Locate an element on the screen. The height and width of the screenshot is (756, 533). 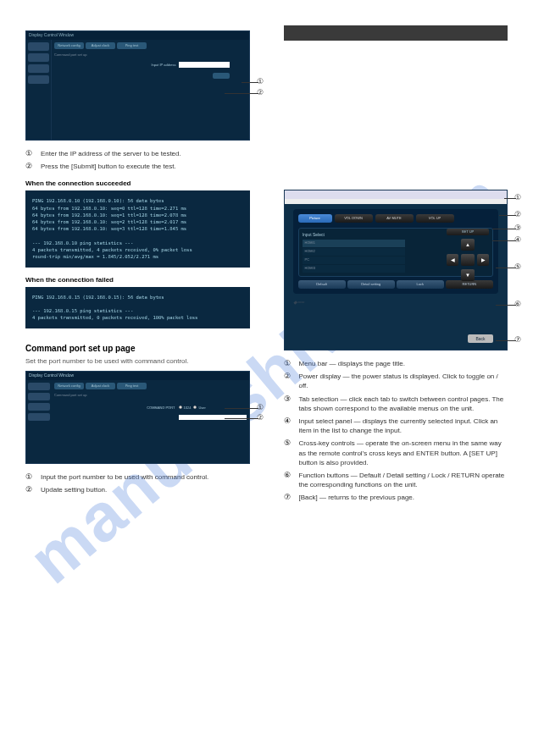
dpad-right-icon: ▶ is located at coordinates (483, 260).